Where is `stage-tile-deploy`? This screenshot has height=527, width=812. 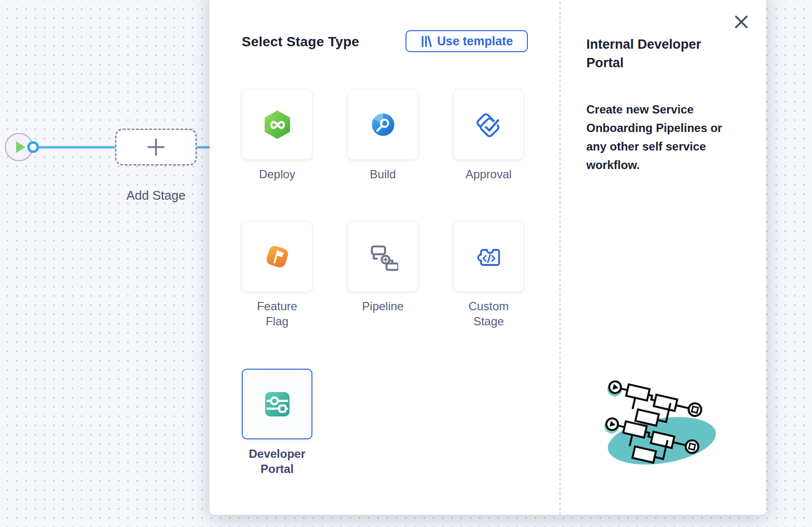
stage-tile-deploy is located at coordinates (277, 125).